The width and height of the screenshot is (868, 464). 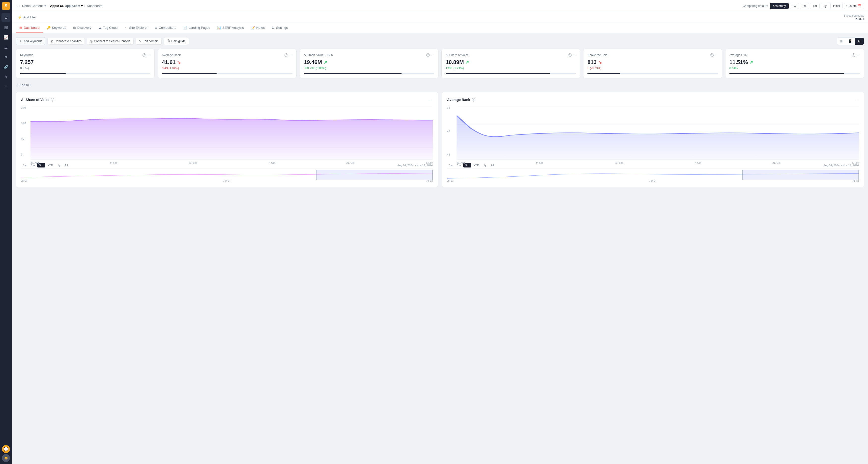 I want to click on tab-notes: 📝 Notes, so click(x=258, y=28).